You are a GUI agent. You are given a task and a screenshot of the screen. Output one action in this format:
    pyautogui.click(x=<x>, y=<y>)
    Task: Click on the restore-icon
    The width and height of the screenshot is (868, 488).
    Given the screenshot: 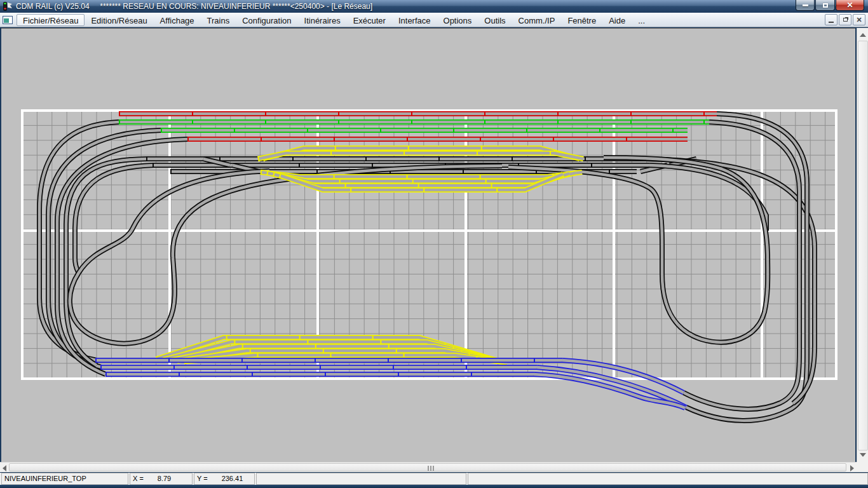 What is the action you would take?
    pyautogui.click(x=825, y=5)
    